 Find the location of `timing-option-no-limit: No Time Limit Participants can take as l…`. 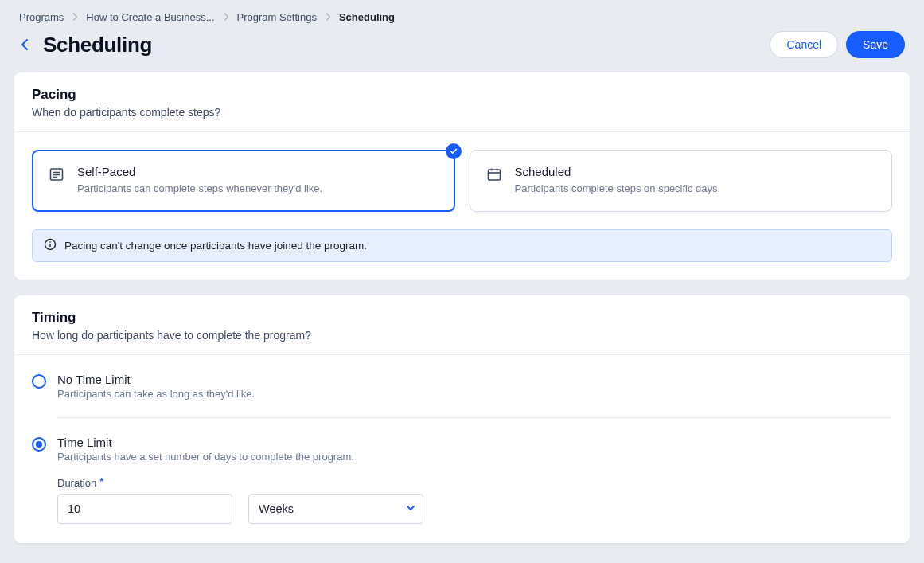

timing-option-no-limit: No Time Limit Participants can take as l… is located at coordinates (462, 386).